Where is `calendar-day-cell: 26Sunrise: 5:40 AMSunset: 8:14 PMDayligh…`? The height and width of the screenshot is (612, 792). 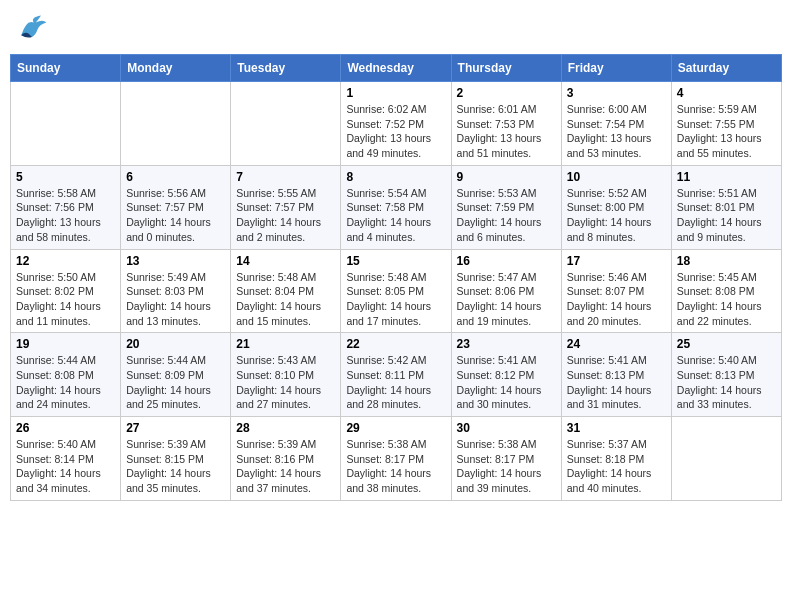
calendar-day-cell: 26Sunrise: 5:40 AMSunset: 8:14 PMDayligh… is located at coordinates (66, 459).